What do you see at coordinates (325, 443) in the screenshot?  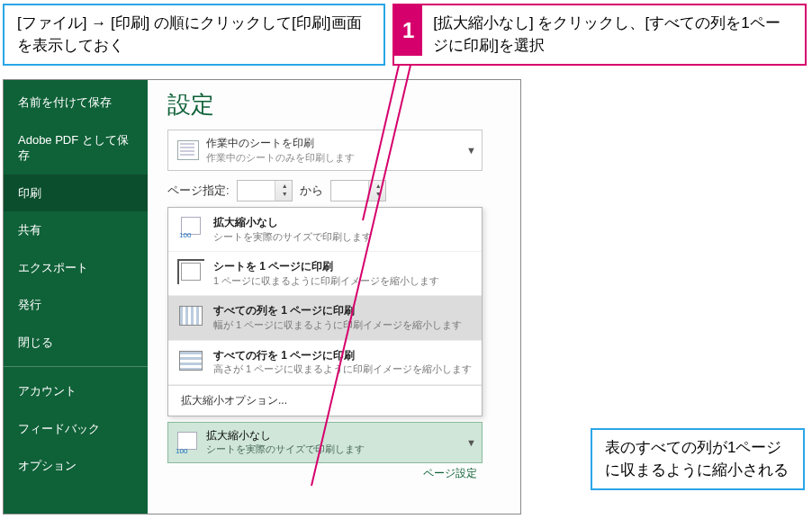 I see `scaling-dropdown: 拡大縮小なし シートを実際のサイズで印刷します ▼` at bounding box center [325, 443].